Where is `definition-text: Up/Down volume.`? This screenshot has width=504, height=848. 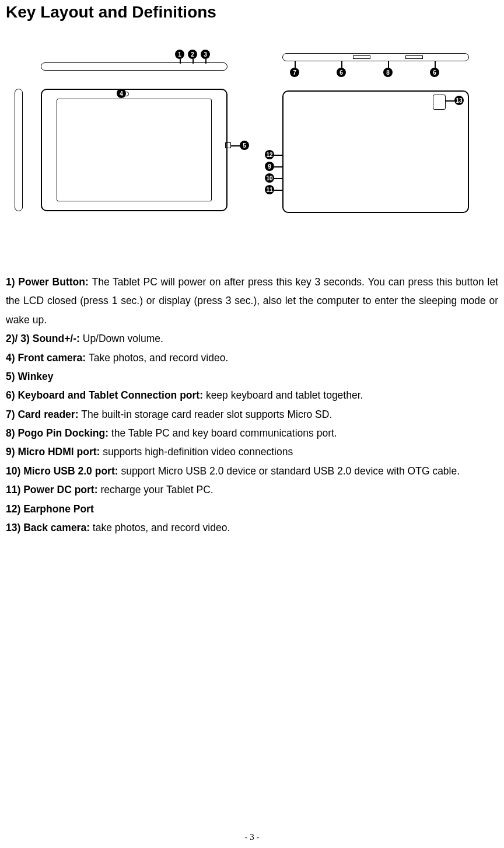 definition-text: Up/Down volume. is located at coordinates (123, 338).